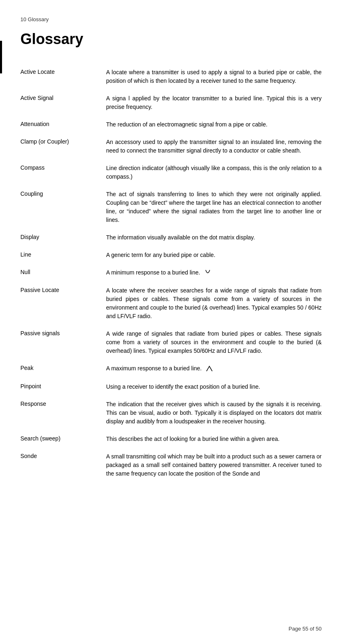  What do you see at coordinates (63, 124) in the screenshot?
I see `glossary-term: Attenuation` at bounding box center [63, 124].